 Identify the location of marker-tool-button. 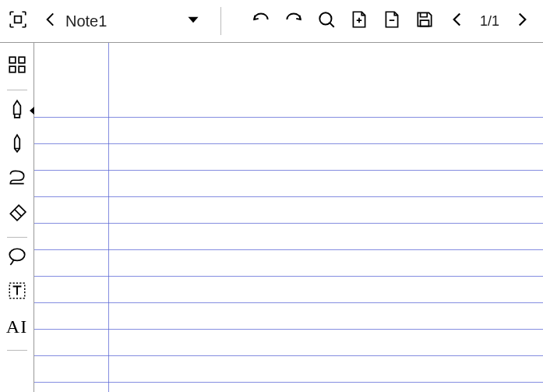
(17, 111).